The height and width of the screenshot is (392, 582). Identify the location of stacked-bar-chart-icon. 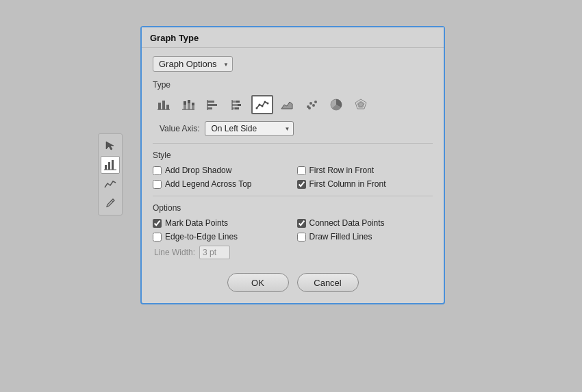
(188, 105).